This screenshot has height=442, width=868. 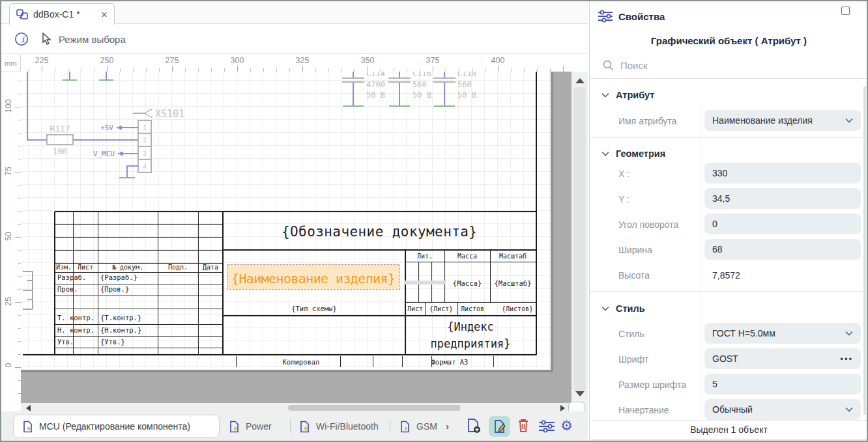 What do you see at coordinates (634, 275) in the screenshot?
I see `height-label: Высота` at bounding box center [634, 275].